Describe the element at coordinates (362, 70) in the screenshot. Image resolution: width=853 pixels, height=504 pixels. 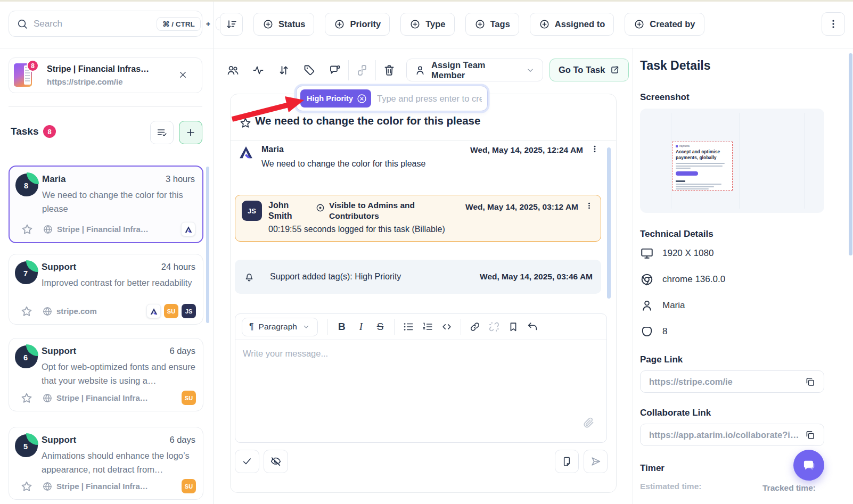
I see `link-tasks-button` at that location.